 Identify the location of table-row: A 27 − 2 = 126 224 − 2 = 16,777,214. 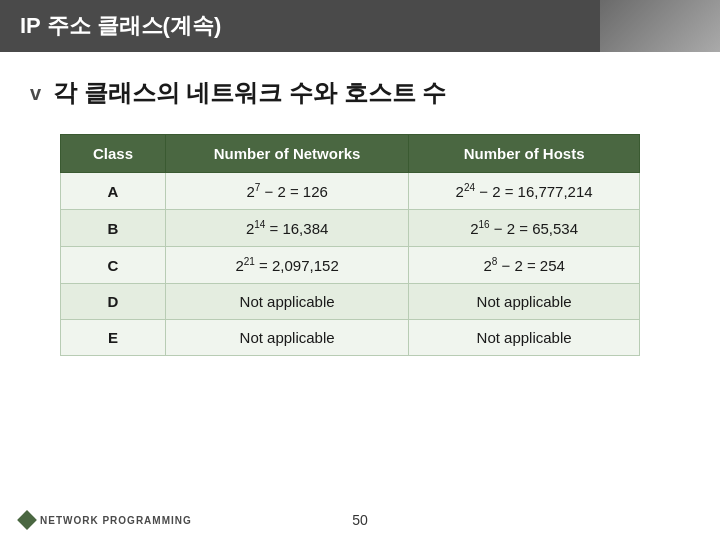
(350, 192).